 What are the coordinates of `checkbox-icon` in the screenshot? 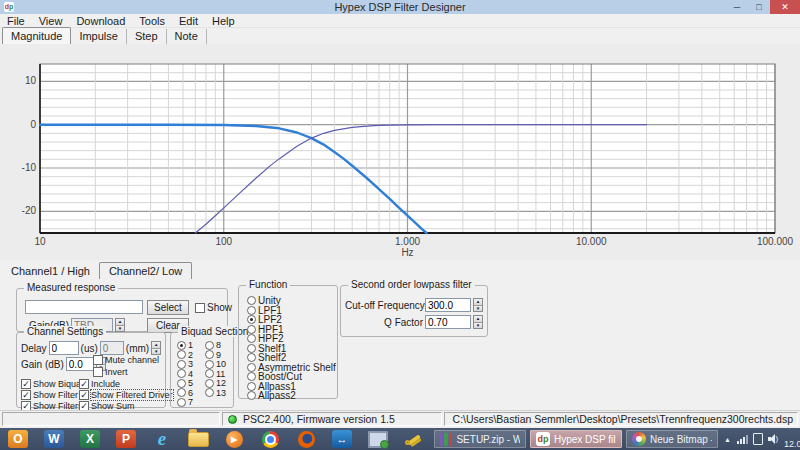 It's located at (200, 308).